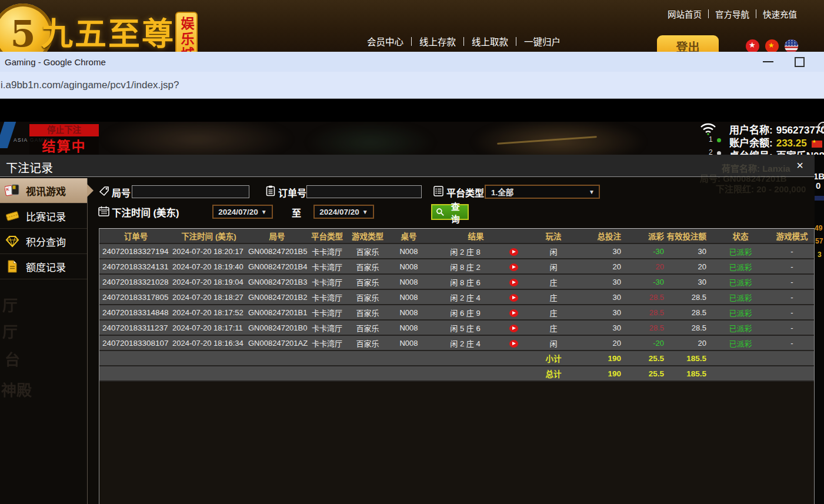 This screenshot has height=504, width=824. I want to click on date-from-select: 2024/07/20 ▼, so click(242, 212).